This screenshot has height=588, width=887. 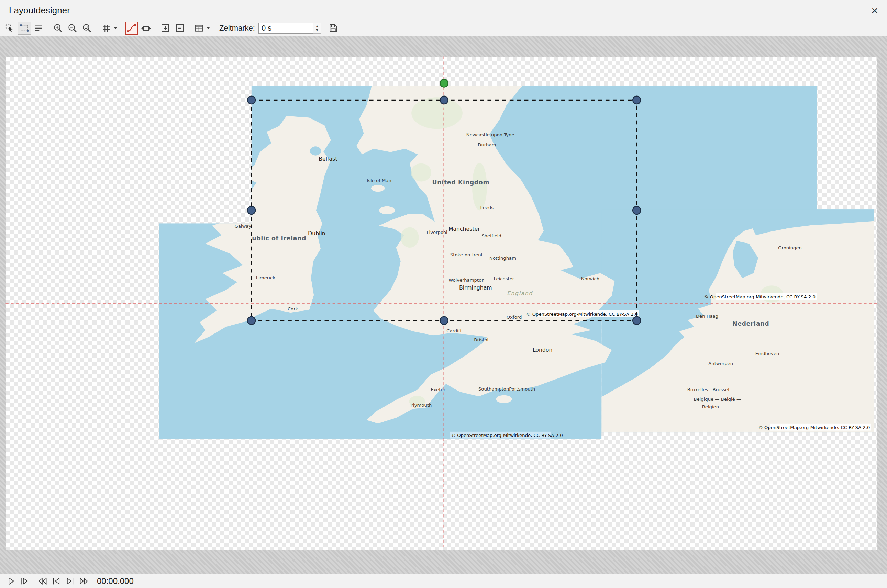 What do you see at coordinates (87, 28) in the screenshot?
I see `zoom-selection-tool-button` at bounding box center [87, 28].